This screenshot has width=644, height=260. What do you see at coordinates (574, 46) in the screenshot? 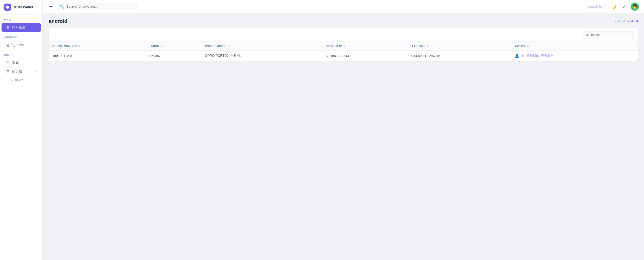
I see `col-active: ACTIVE ⇅` at bounding box center [574, 46].